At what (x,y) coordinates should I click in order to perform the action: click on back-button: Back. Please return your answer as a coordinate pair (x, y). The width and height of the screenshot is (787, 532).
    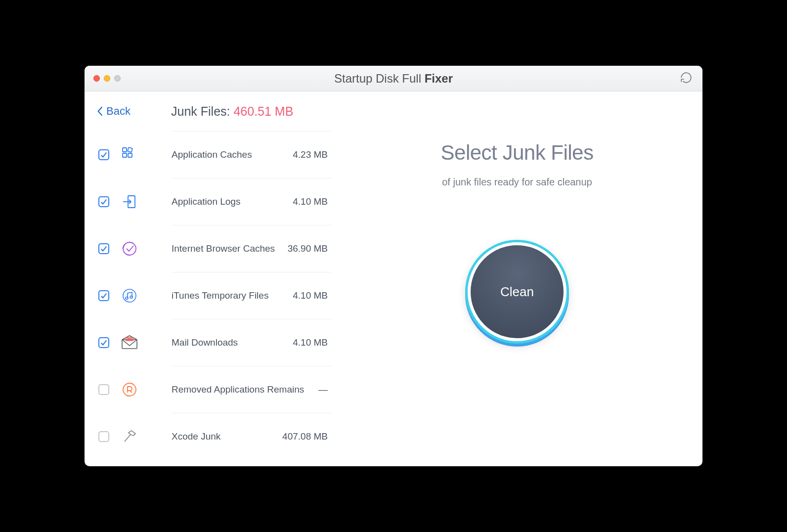
    Looking at the image, I should click on (108, 111).